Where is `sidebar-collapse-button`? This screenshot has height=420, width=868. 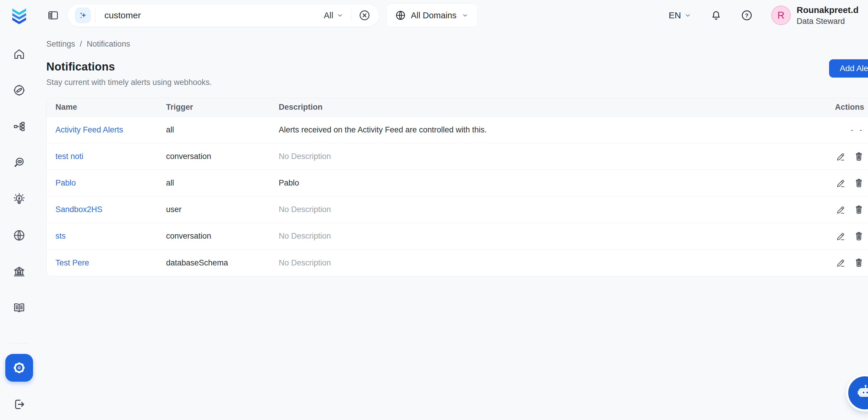 sidebar-collapse-button is located at coordinates (53, 16).